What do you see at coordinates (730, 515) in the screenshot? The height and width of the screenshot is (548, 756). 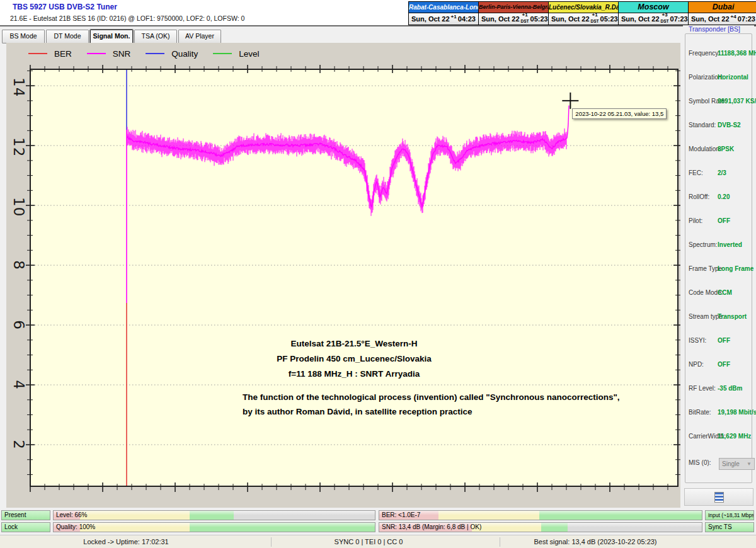 I see `input-rate-indicator: Input (~18,31 Mbps)` at bounding box center [730, 515].